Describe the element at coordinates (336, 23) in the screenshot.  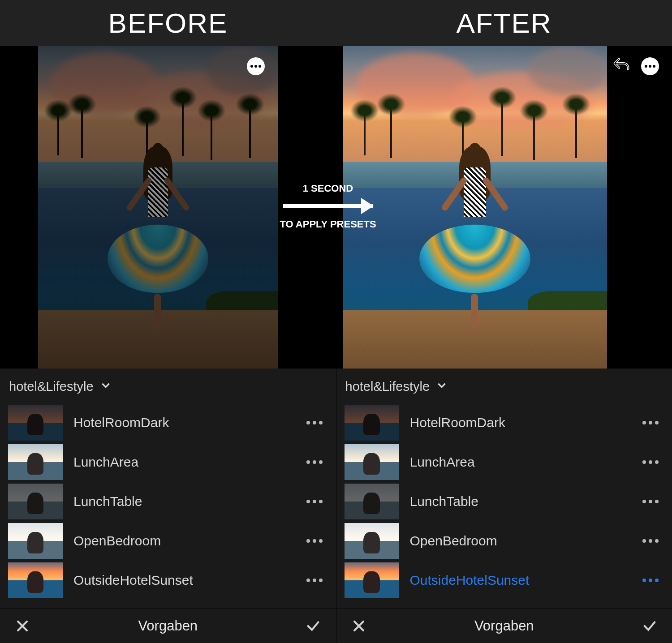
I see `comparison-header: BEFORE AFTER` at that location.